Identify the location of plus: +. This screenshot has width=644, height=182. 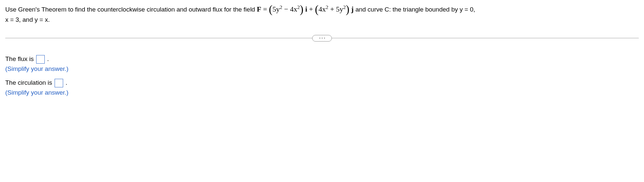
(312, 9).